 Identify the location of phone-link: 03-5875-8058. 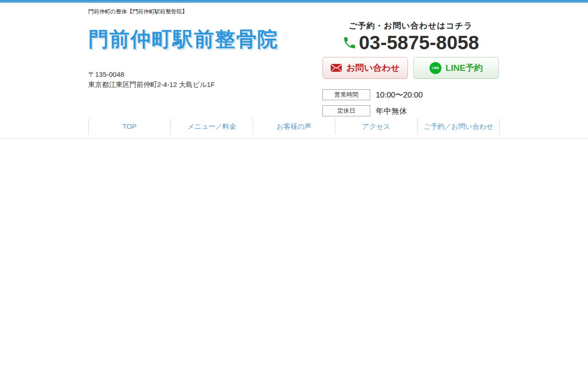
(411, 43).